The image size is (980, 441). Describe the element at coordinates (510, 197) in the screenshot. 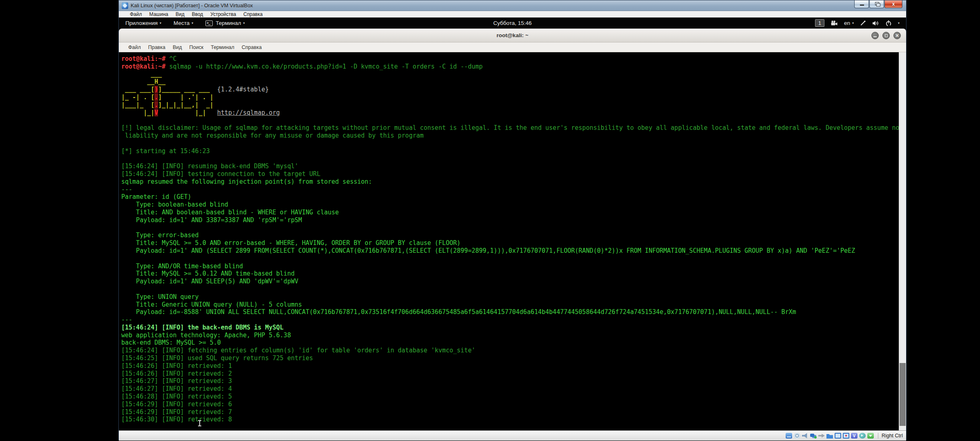

I see `terminal-line: Parameter: id (GET)` at that location.